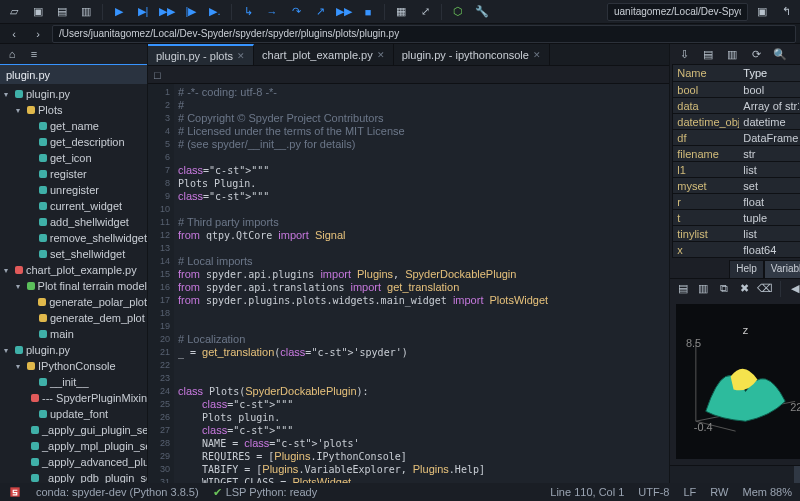 This screenshot has width=800, height=501. What do you see at coordinates (780, 54) in the screenshot?
I see `ve-search-icon: 🔍` at bounding box center [780, 54].